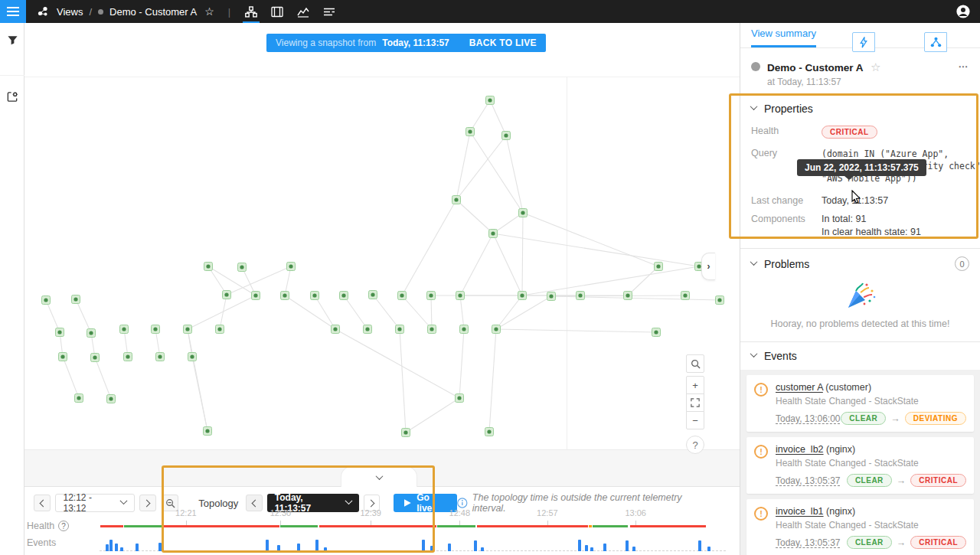  I want to click on user-avatar-icon, so click(963, 11).